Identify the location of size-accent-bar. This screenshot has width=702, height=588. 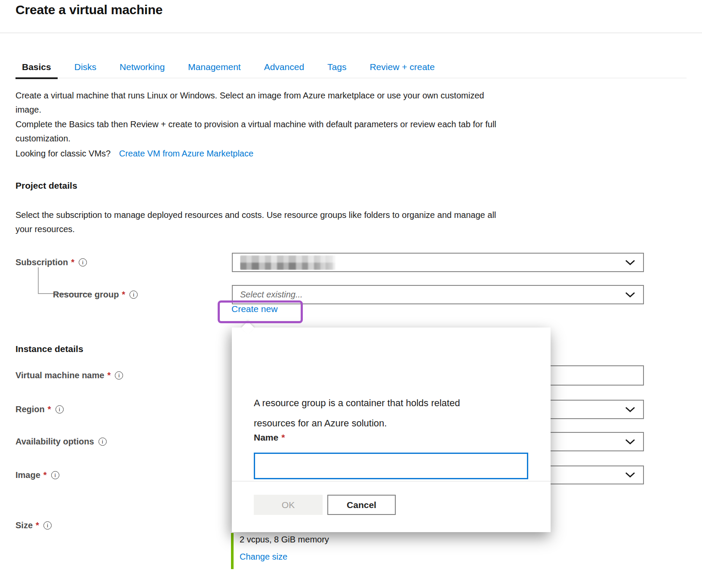
(232, 551).